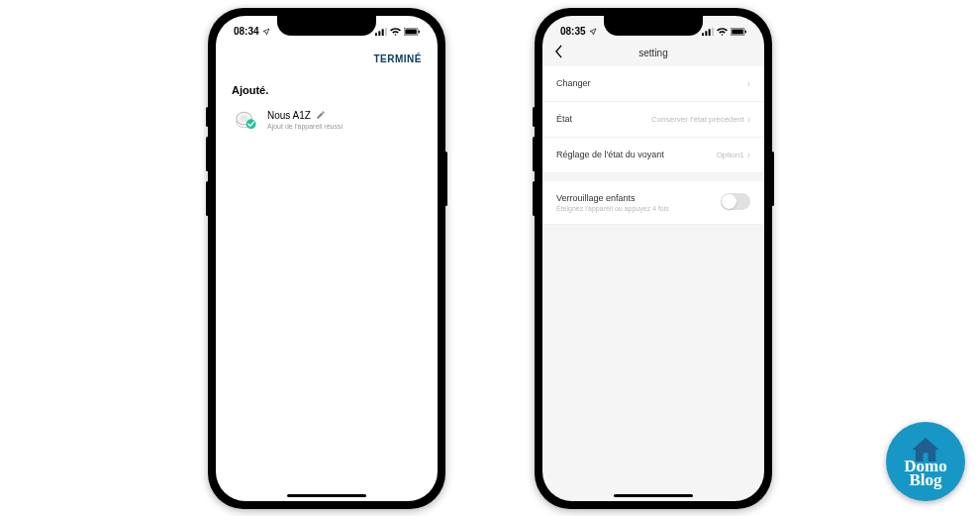  Describe the element at coordinates (653, 155) in the screenshot. I see `setting-voyant: Réglage de l'état du voyant Option1 ›` at that location.